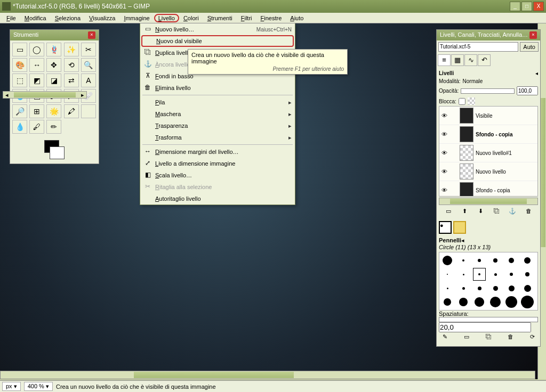  What do you see at coordinates (464, 212) in the screenshot?
I see `layer-btn-1: ⬆` at bounding box center [464, 212].